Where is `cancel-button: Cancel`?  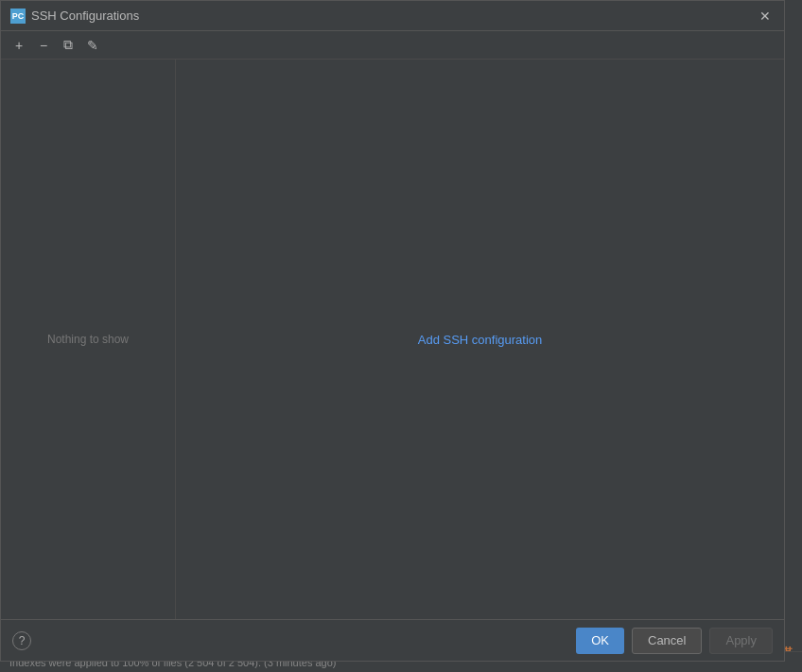
cancel-button: Cancel is located at coordinates (667, 641).